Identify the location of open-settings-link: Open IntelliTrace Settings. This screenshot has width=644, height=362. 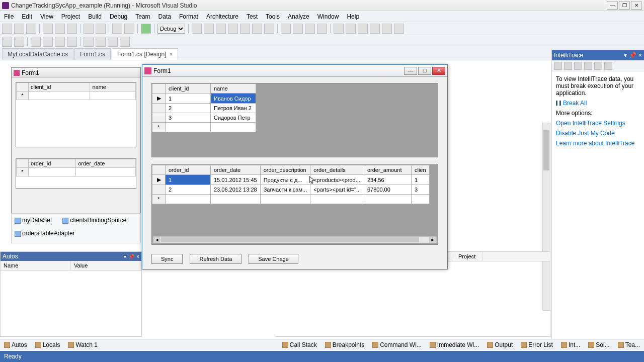
(598, 123).